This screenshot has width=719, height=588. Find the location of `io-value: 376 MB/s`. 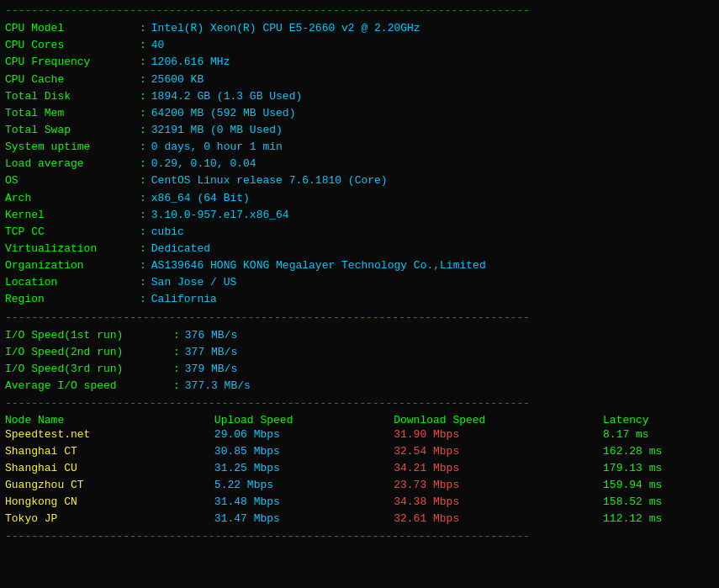

io-value: 376 MB/s is located at coordinates (211, 336).